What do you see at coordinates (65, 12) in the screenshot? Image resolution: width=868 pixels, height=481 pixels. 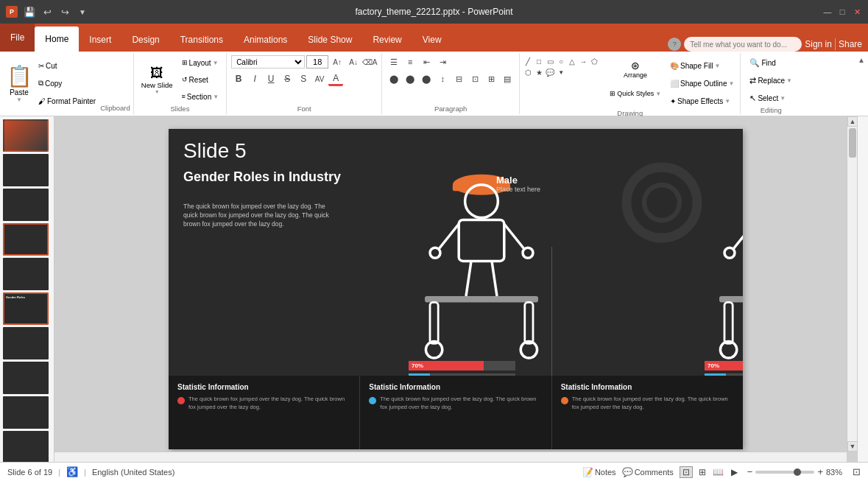 I see `redo-btn: ↪` at bounding box center [65, 12].